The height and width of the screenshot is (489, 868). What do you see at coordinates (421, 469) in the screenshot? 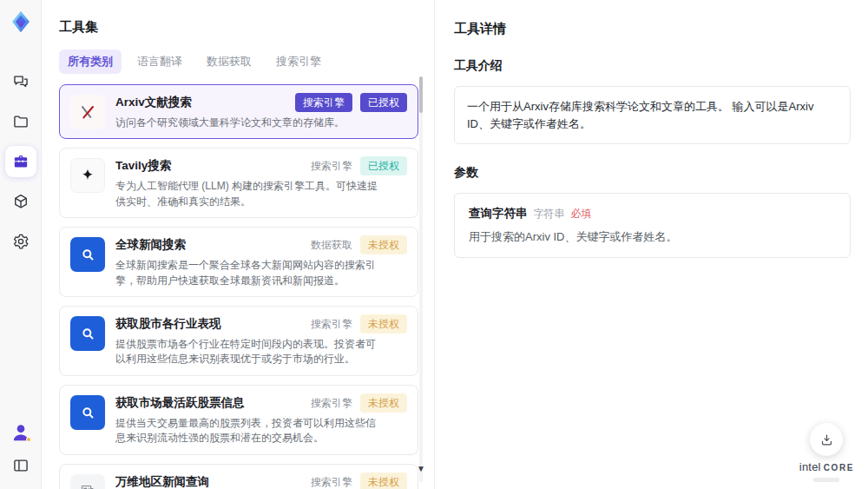
I see `scroll-down-indicator: ▼` at bounding box center [421, 469].